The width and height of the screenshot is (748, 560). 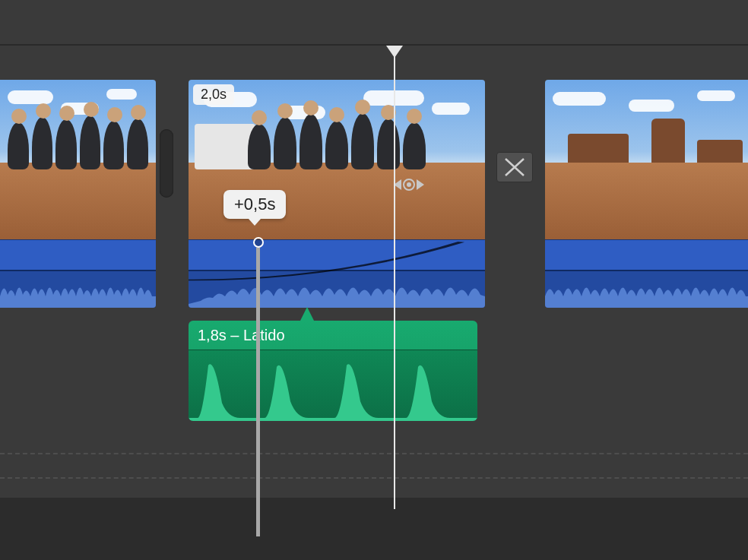 I want to click on timeline-footer, so click(x=374, y=529).